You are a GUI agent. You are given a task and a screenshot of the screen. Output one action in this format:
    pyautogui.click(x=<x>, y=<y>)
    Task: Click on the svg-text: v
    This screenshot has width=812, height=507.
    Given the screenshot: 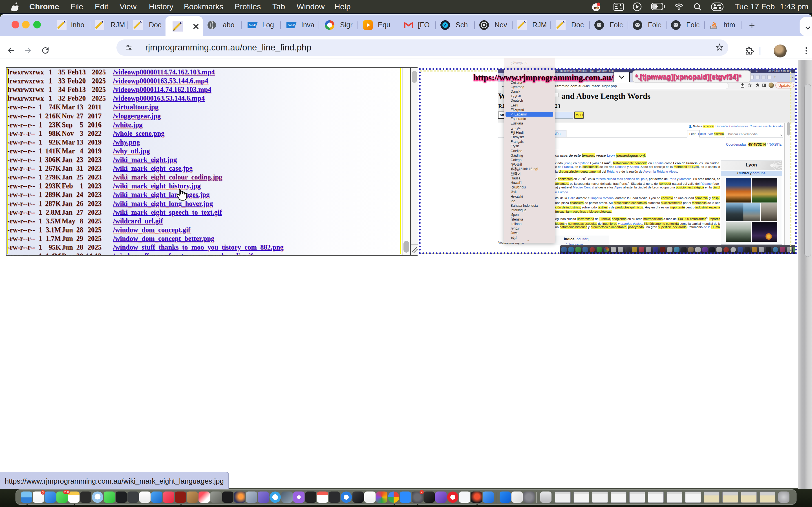 What is the action you would take?
    pyautogui.click(x=445, y=25)
    